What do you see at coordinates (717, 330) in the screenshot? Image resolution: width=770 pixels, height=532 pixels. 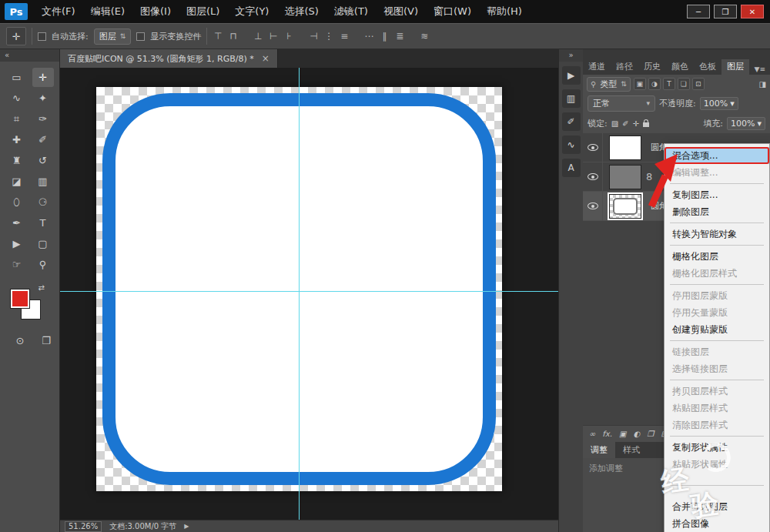 I see `context-menu-item: 创建剪贴蒙版` at bounding box center [717, 330].